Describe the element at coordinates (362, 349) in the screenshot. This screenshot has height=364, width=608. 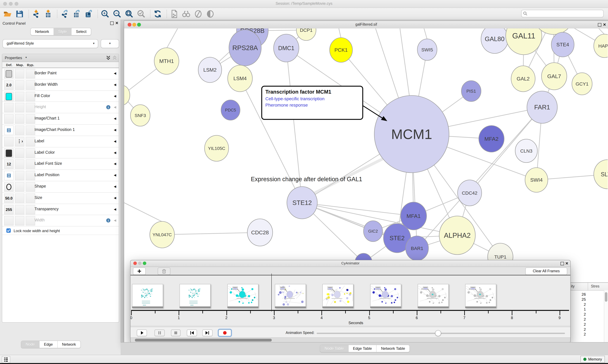
I see `tab-edge-table: Edge Table` at that location.